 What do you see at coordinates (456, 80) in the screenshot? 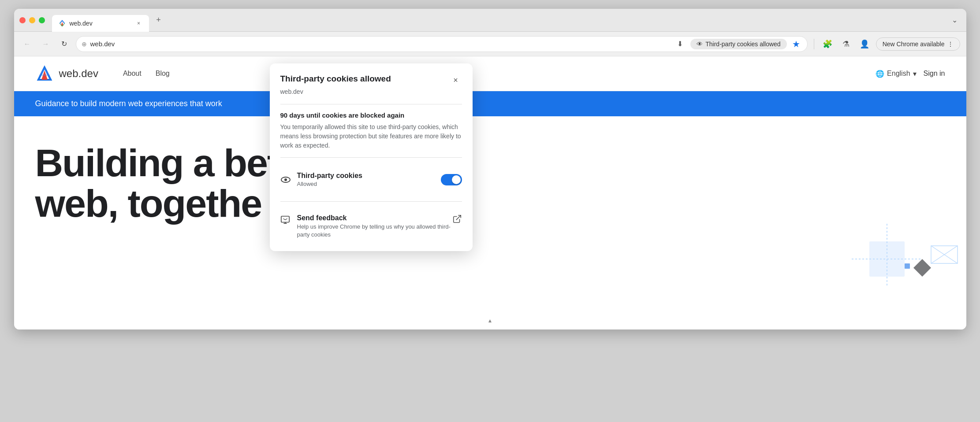
I see `popup-close-button: ×` at bounding box center [456, 80].